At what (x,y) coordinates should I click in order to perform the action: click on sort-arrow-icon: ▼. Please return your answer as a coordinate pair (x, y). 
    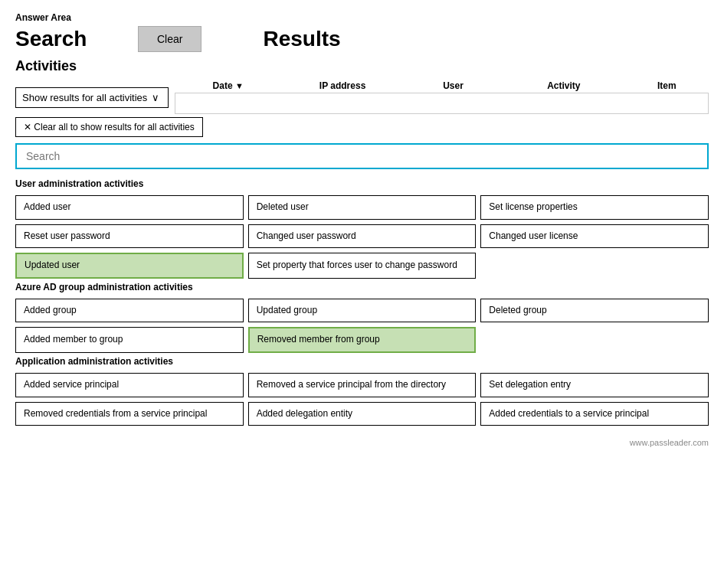
    Looking at the image, I should click on (239, 86).